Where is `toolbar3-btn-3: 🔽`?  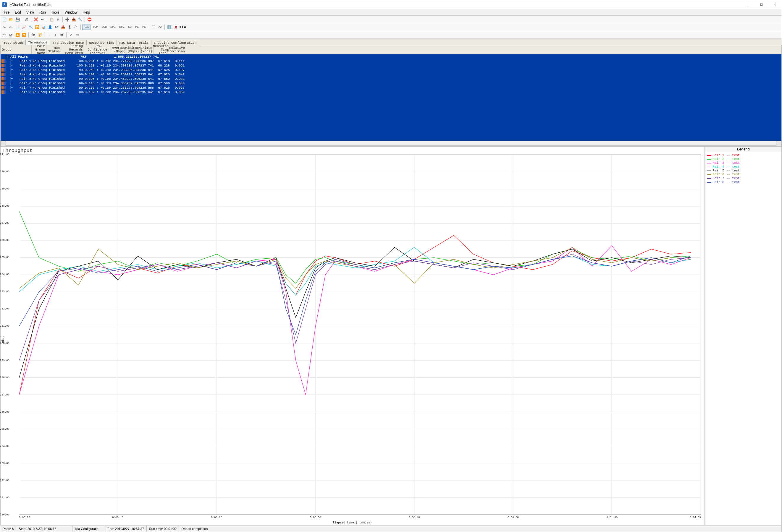 toolbar3-btn-3: 🔽 is located at coordinates (24, 35).